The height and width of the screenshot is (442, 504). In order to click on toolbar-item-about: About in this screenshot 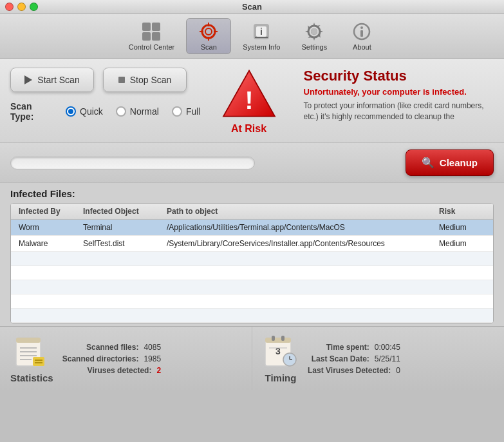, I will do `click(362, 36)`.